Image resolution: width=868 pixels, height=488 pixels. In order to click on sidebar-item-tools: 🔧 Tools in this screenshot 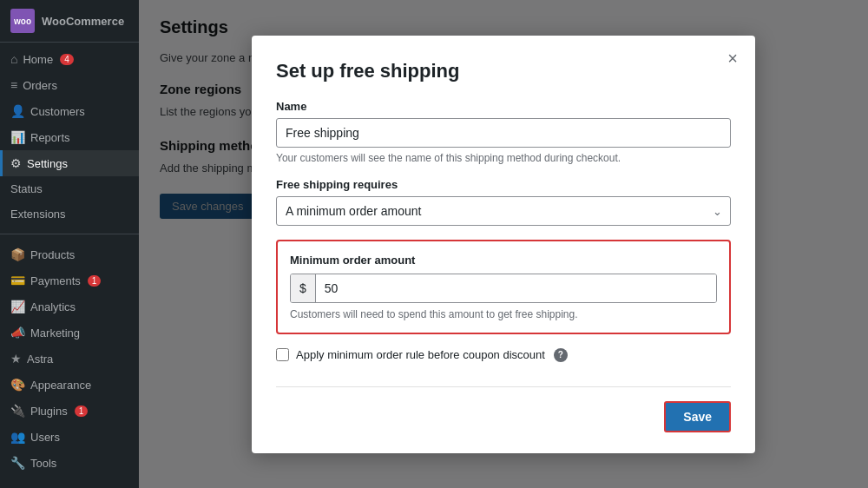, I will do `click(69, 463)`.